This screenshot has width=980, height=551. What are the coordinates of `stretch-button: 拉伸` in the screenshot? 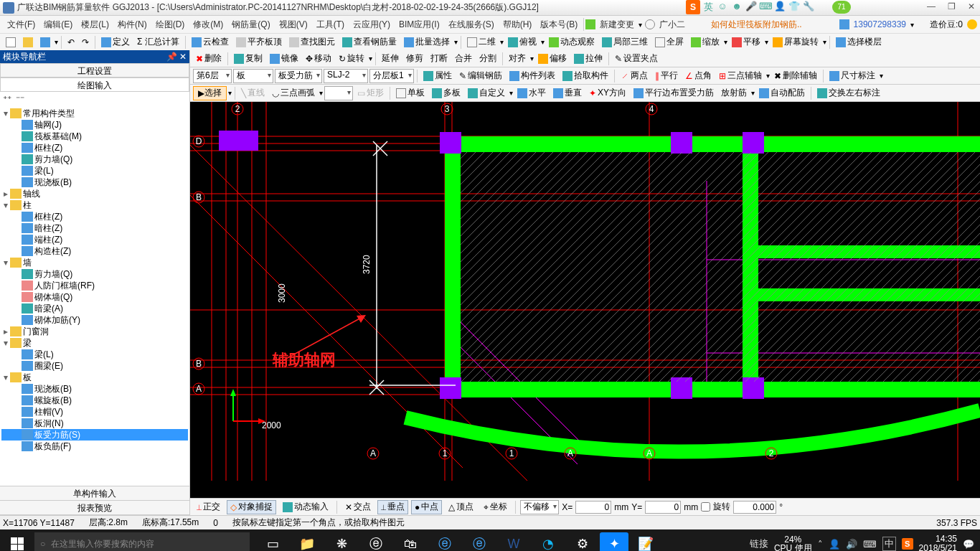 It's located at (588, 59).